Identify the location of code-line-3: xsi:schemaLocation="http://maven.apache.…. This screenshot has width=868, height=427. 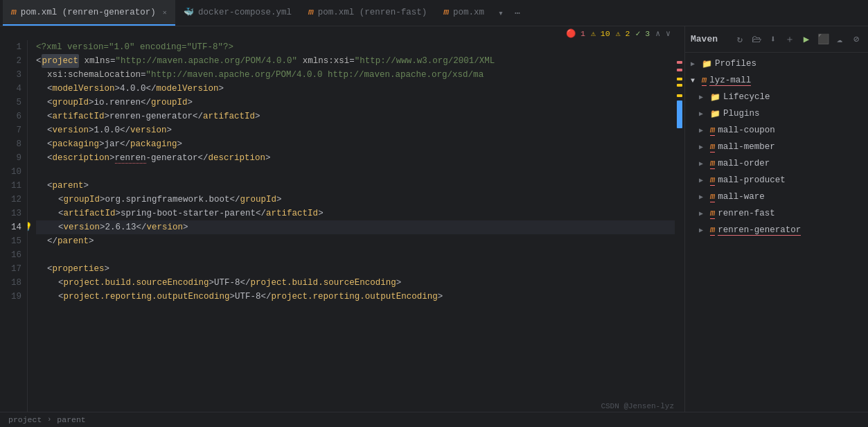
(355, 75).